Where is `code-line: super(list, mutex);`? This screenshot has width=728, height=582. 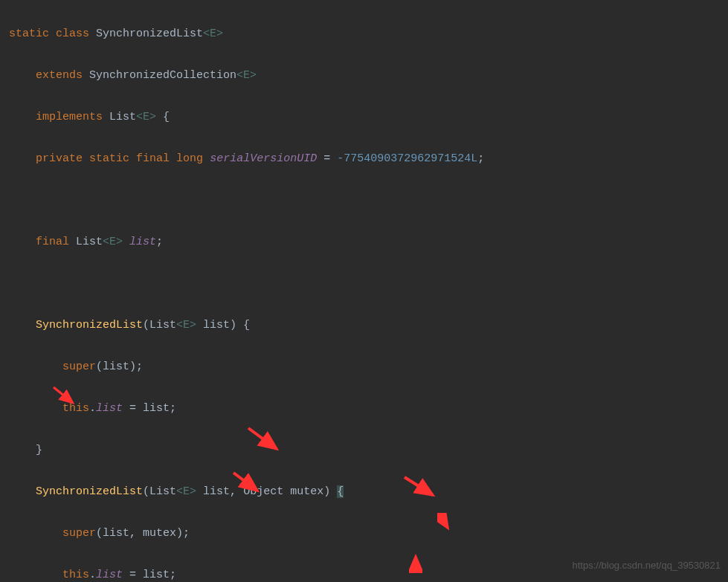
code-line: super(list, mutex); is located at coordinates (369, 534).